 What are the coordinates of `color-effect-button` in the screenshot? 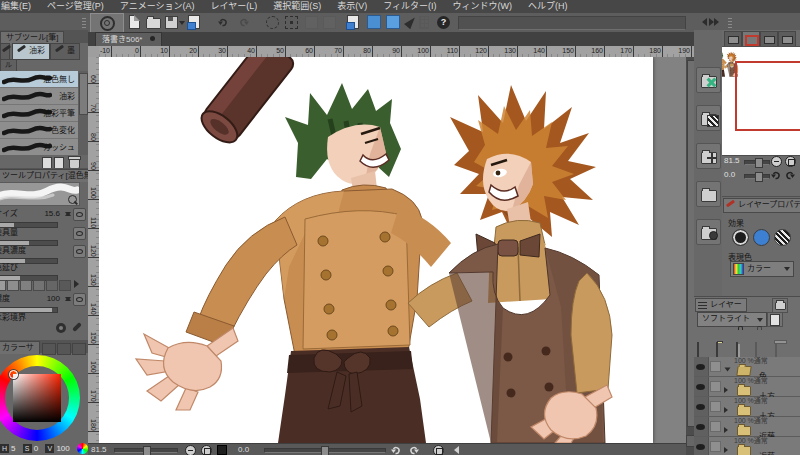 It's located at (762, 238).